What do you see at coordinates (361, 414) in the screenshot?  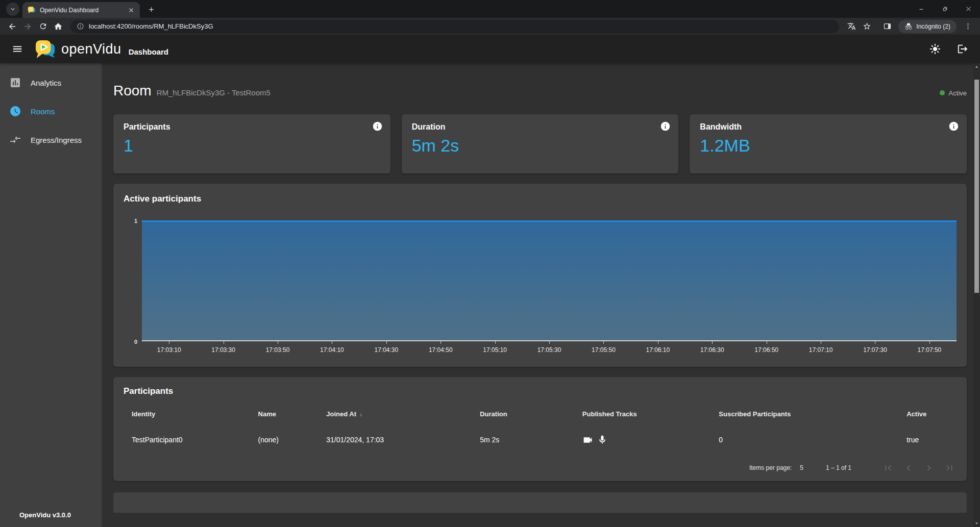 I see `sort-desc-icon: ↓` at bounding box center [361, 414].